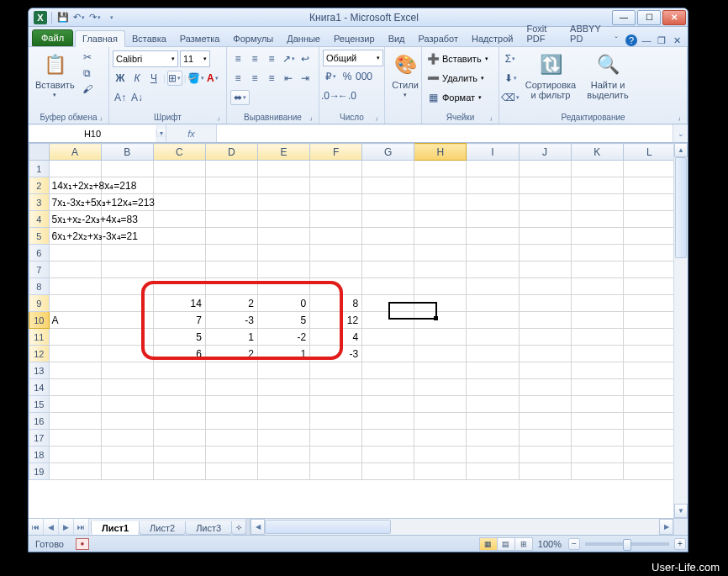 Image resolution: width=728 pixels, height=576 pixels. I want to click on cell: 5, so click(284, 320).